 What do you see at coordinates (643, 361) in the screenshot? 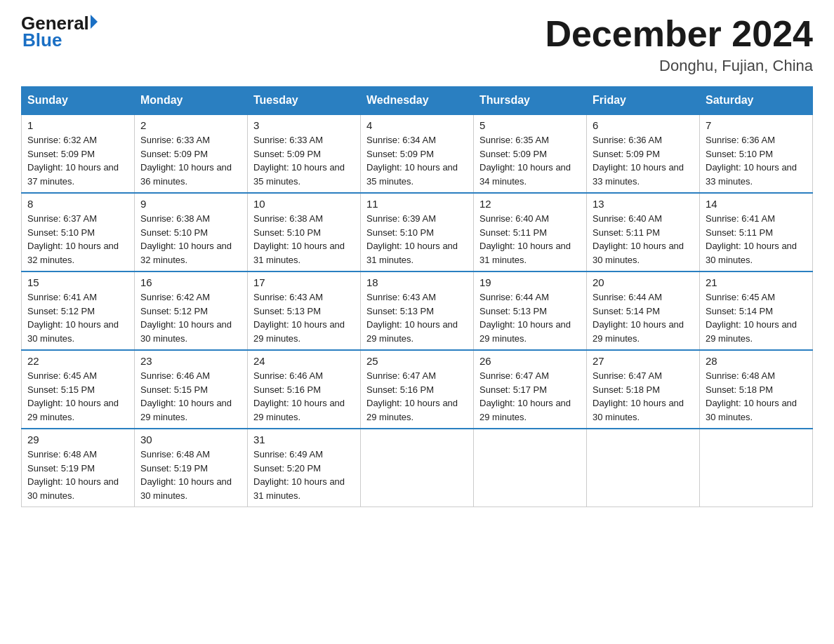
I see `day-number: 27` at bounding box center [643, 361].